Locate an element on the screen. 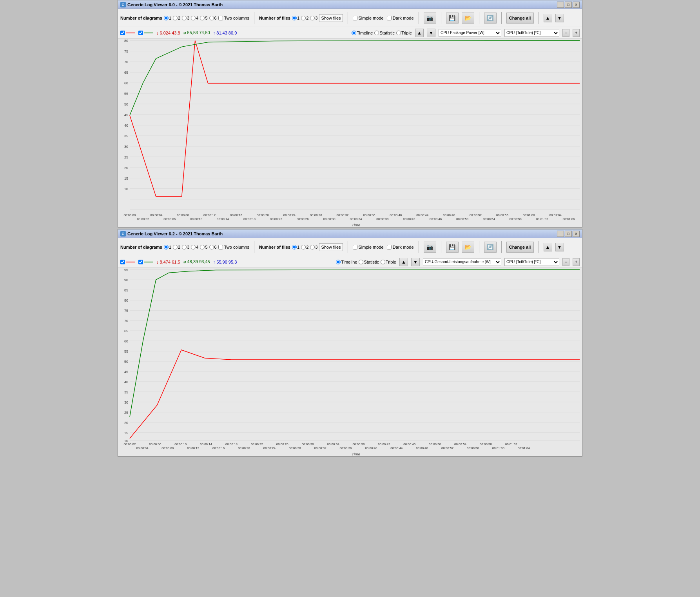  chart-down-btn-2: ▼ is located at coordinates (415, 262).